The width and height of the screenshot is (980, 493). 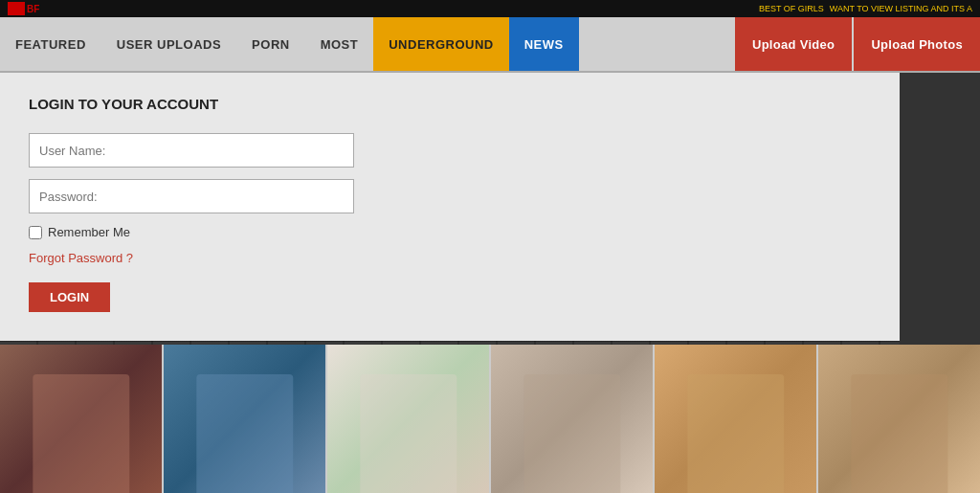 What do you see at coordinates (902, 9) in the screenshot?
I see `top-bar-right-link: WANT TO VIEW LISTING AND ITS A` at bounding box center [902, 9].